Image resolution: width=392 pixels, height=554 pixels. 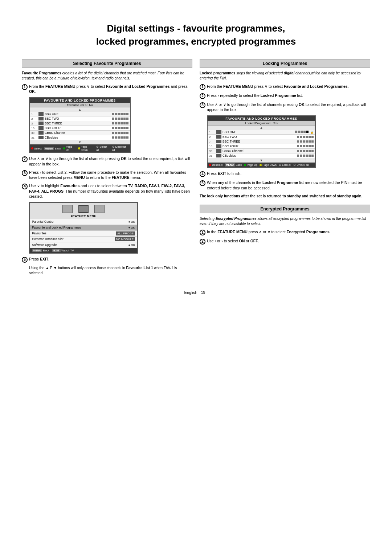 I want to click on feature-menu-row: Parental Control ● OK, so click(x=83, y=222).